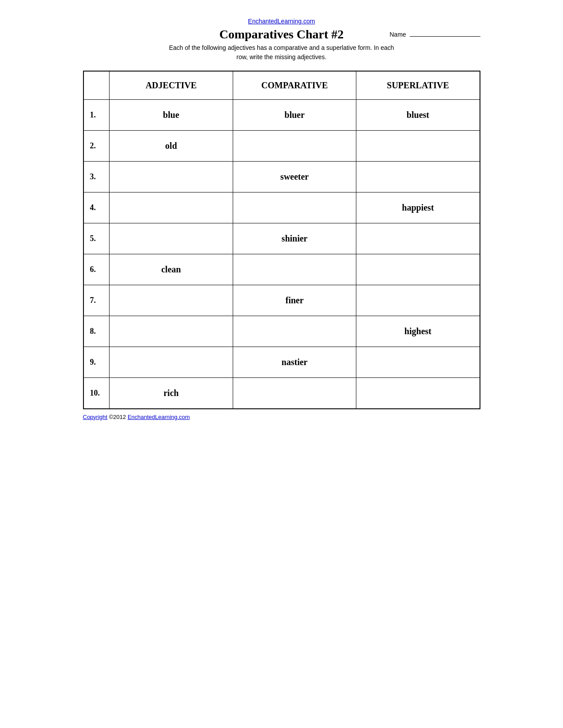 The height and width of the screenshot is (728, 563). Describe the element at coordinates (96, 270) in the screenshot. I see `row-number: 6.` at that location.